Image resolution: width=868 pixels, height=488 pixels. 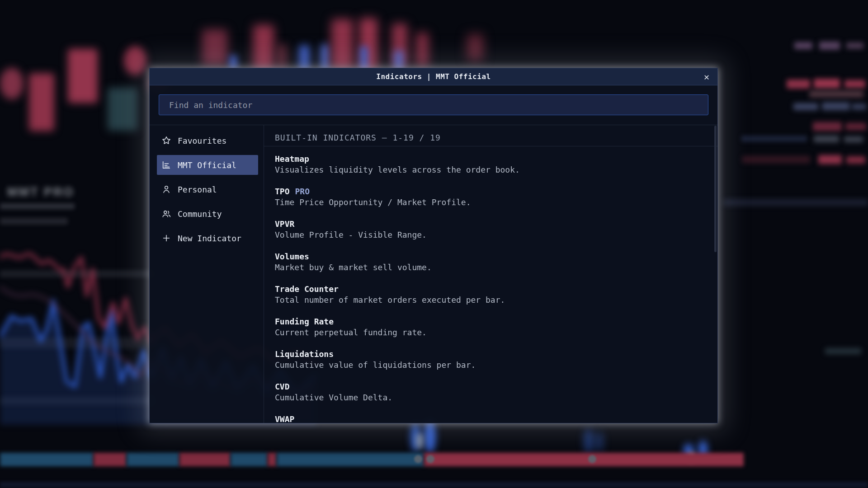 What do you see at coordinates (491, 146) in the screenshot?
I see `divider` at bounding box center [491, 146].